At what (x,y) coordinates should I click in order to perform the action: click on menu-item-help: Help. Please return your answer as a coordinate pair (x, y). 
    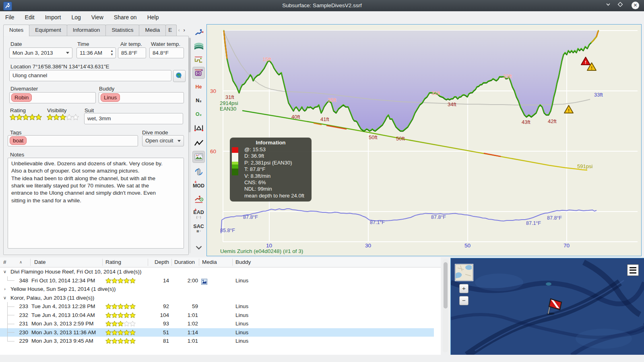
    Looking at the image, I should click on (153, 17).